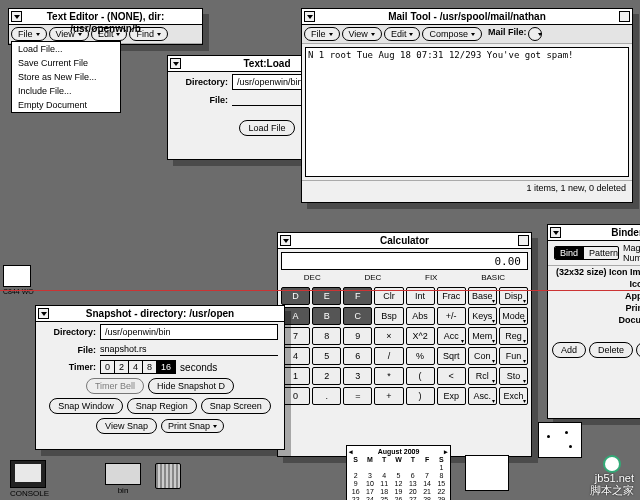 This screenshot has width=640, height=500. Describe the element at coordinates (426, 476) in the screenshot. I see `cal-day: 7` at that location.